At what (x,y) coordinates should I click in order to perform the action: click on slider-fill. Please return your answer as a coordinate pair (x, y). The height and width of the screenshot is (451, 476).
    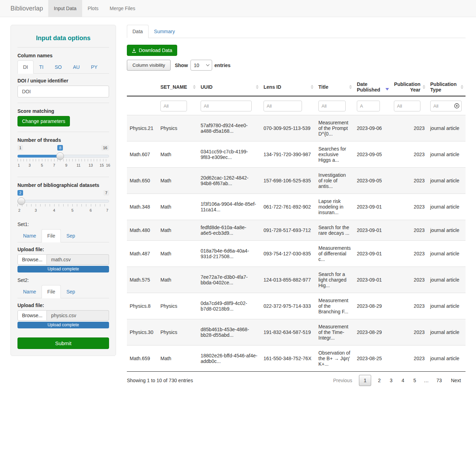
    Looking at the image, I should click on (39, 156).